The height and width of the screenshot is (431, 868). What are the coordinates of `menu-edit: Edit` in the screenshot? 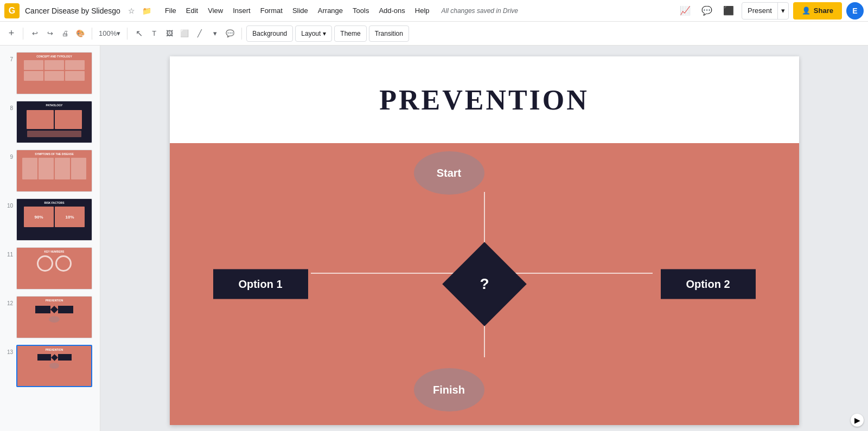 It's located at (192, 11).